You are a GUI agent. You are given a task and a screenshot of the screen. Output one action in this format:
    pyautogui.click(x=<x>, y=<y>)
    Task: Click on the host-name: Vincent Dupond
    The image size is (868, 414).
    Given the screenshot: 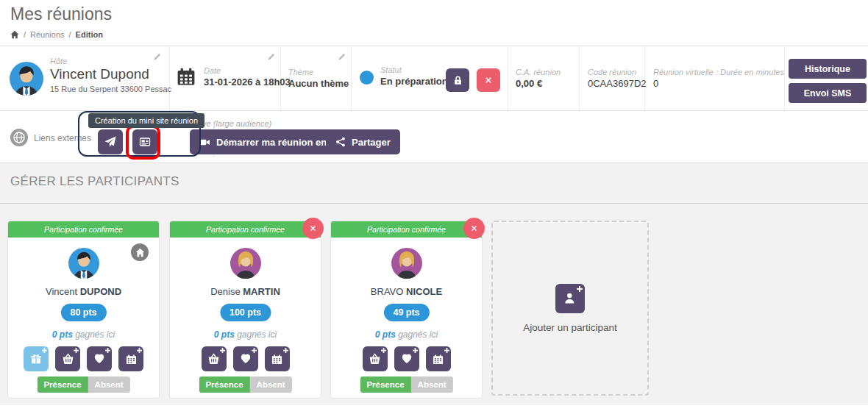 What is the action you would take?
    pyautogui.click(x=100, y=74)
    